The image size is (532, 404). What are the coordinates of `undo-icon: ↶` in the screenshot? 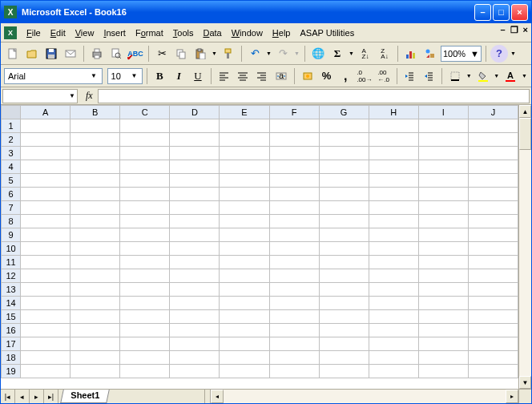 It's located at (255, 54).